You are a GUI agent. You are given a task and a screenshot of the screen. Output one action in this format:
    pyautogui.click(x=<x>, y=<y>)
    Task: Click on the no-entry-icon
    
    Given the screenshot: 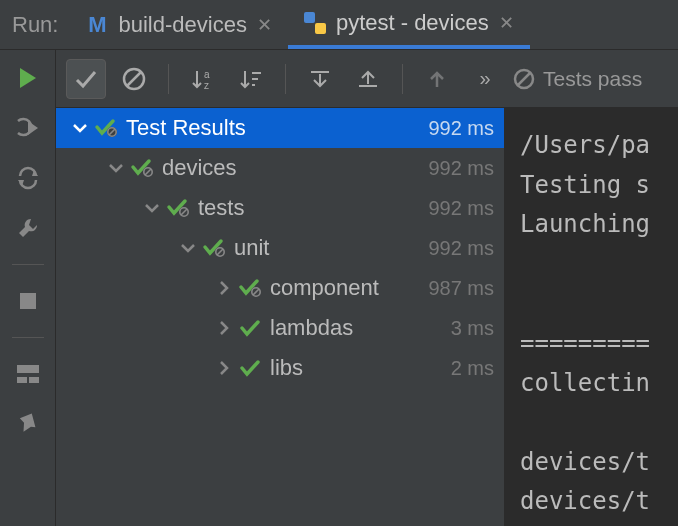 What is the action you would take?
    pyautogui.click(x=524, y=79)
    